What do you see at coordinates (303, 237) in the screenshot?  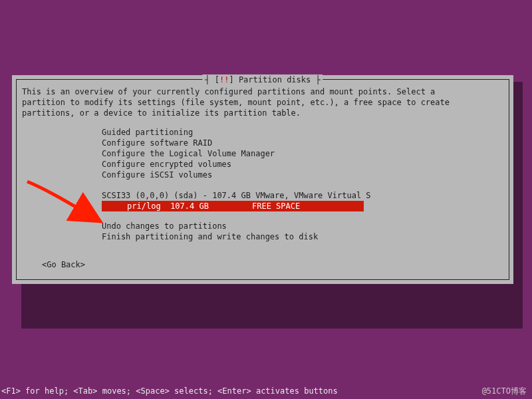 I see `menu-finish-partitioning: Finish partitioning and write changes to…` at bounding box center [303, 237].